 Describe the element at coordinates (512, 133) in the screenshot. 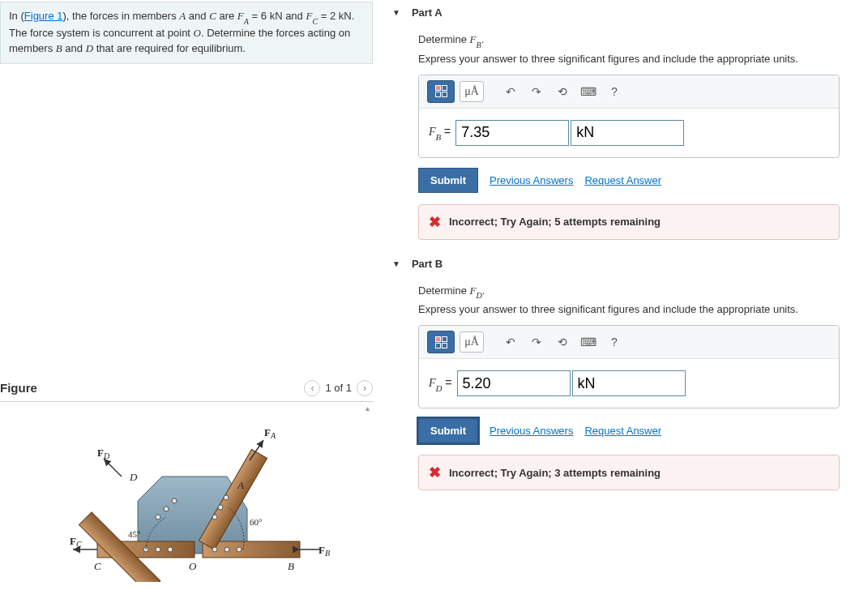

I see `part-a-value-input` at that location.